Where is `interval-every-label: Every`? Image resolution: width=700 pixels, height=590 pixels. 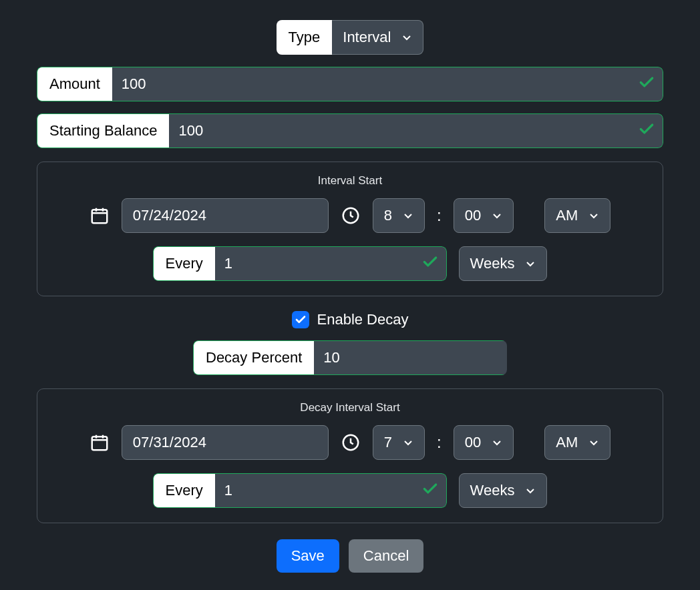 interval-every-label: Every is located at coordinates (184, 264).